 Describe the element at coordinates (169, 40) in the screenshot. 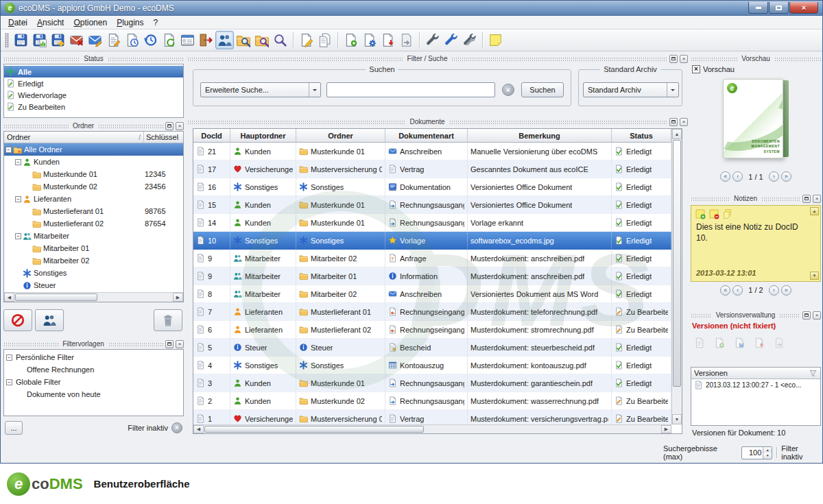

I see `reload-document-button` at that location.